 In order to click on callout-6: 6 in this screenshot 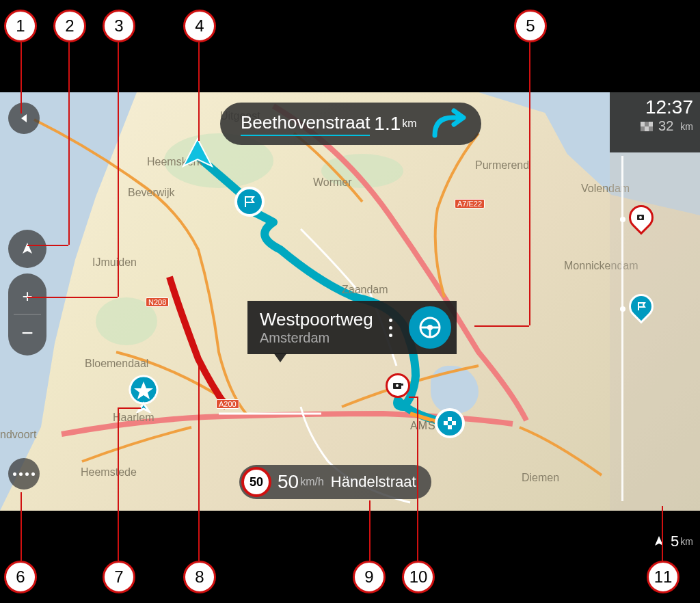, I will do `click(21, 577)`.